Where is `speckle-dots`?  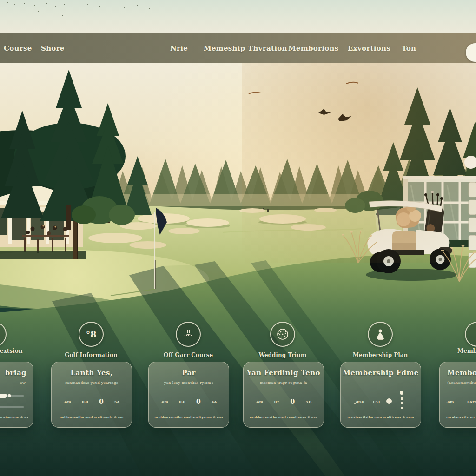 speckle-dots is located at coordinates (8, 3).